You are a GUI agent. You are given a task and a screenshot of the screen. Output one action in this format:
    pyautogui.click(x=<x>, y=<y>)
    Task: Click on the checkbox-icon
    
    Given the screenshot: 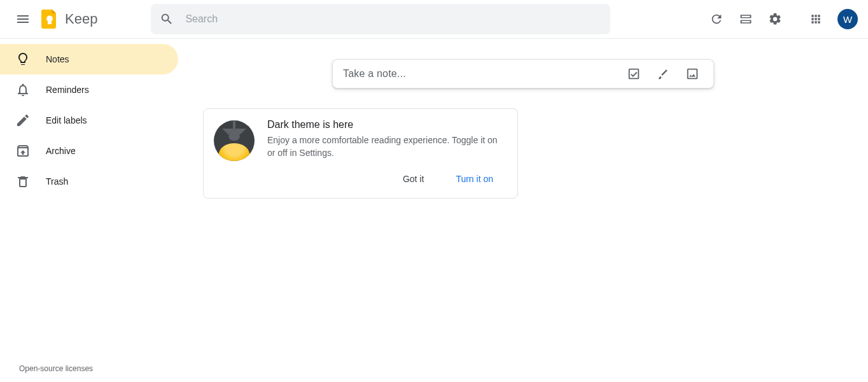 What is the action you would take?
    pyautogui.click(x=634, y=74)
    